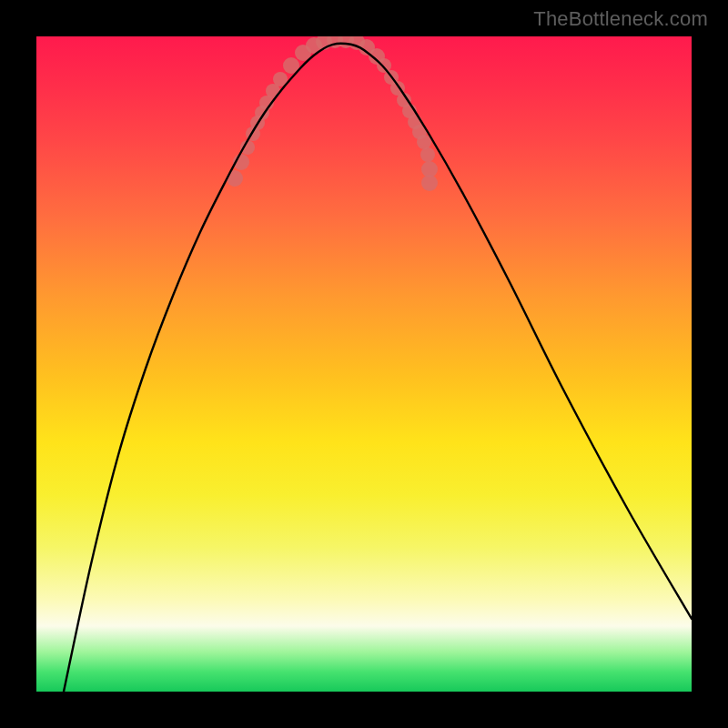  I want to click on watermark-text: TheBottleneck.com, so click(621, 19).